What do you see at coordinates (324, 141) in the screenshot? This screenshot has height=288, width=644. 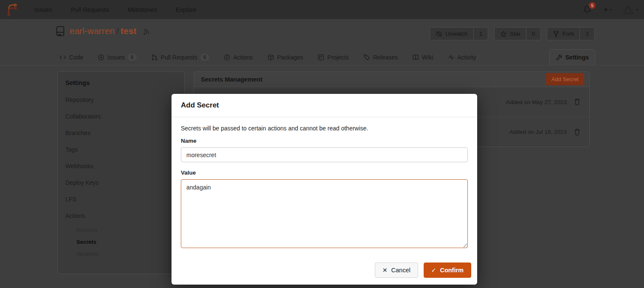 I see `name-field-label: Name` at bounding box center [324, 141].